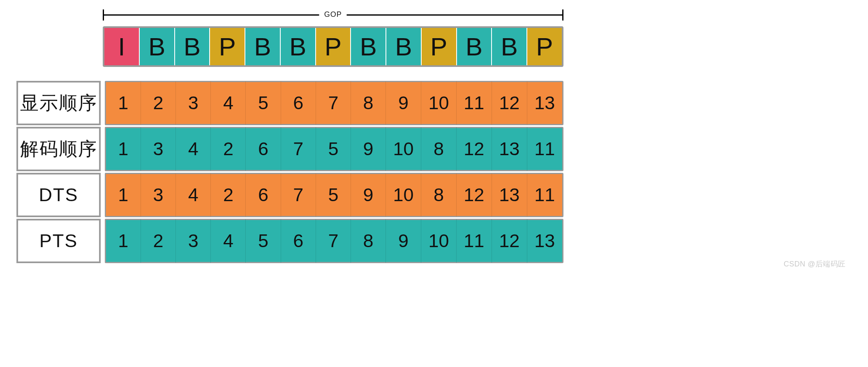  What do you see at coordinates (333, 14) in the screenshot?
I see `gop-bracket: GOP` at bounding box center [333, 14].